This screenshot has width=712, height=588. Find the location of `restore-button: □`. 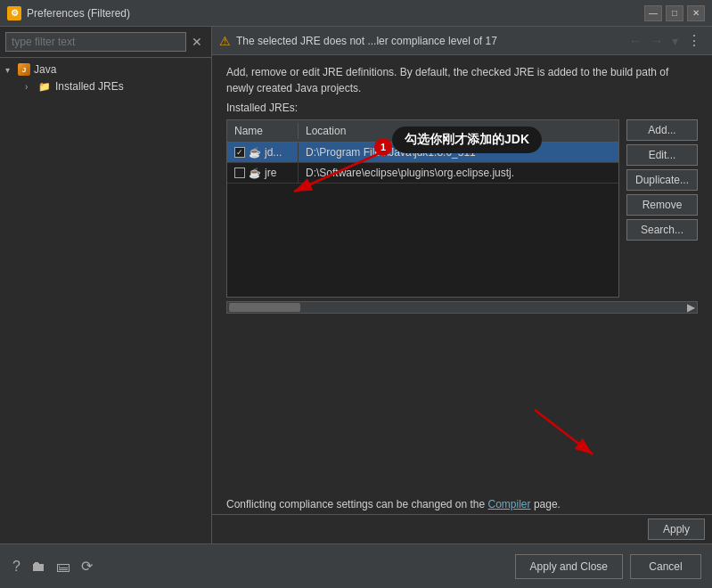

restore-button: □ is located at coordinates (675, 13).